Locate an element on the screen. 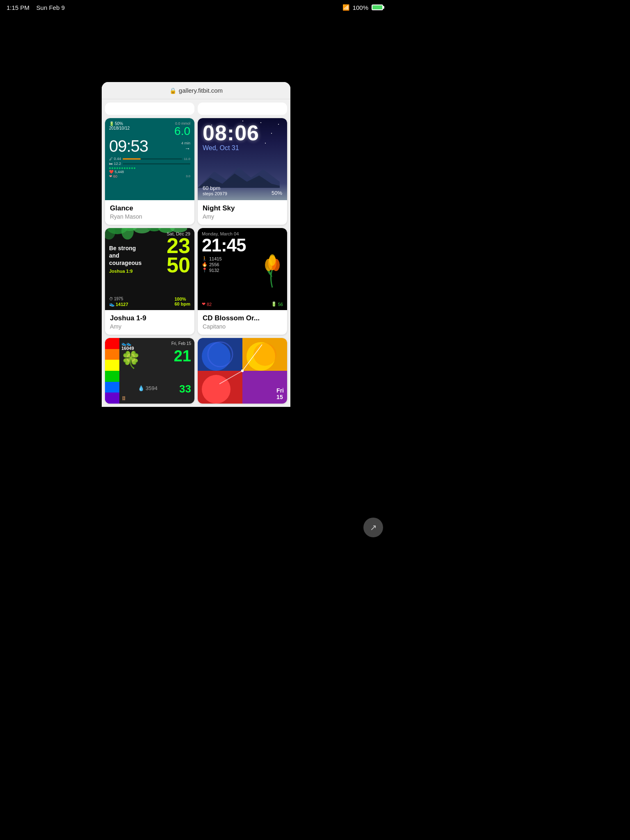  clover-sub-num: 33 is located at coordinates (185, 389).